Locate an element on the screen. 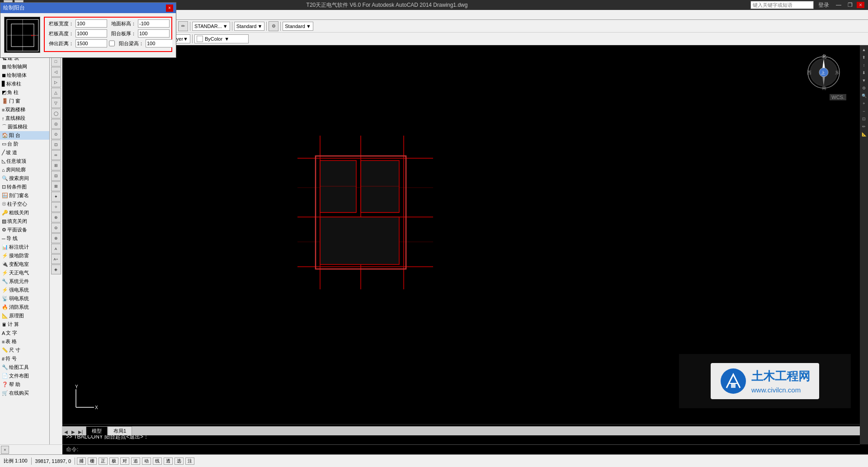 This screenshot has width=868, height=467. left-item-standard-col: ▊ 标准柱 is located at coordinates (24, 84).